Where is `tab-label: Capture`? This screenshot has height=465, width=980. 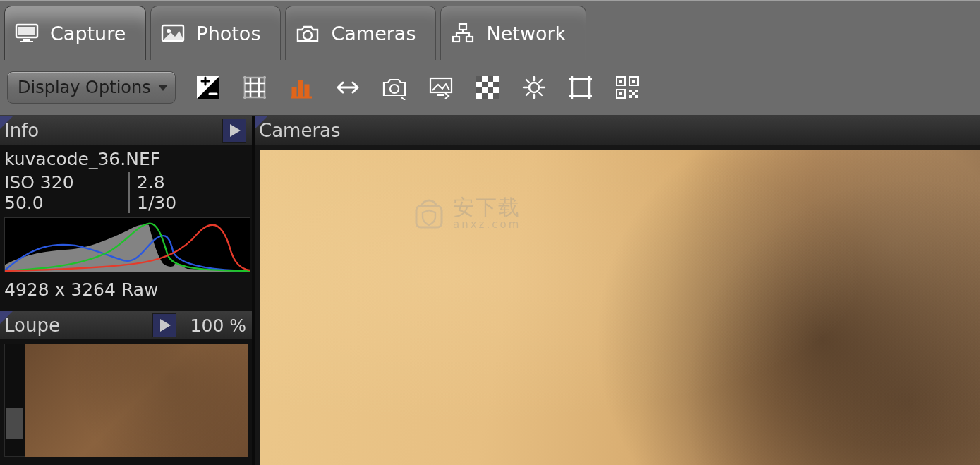 tab-label: Capture is located at coordinates (87, 34).